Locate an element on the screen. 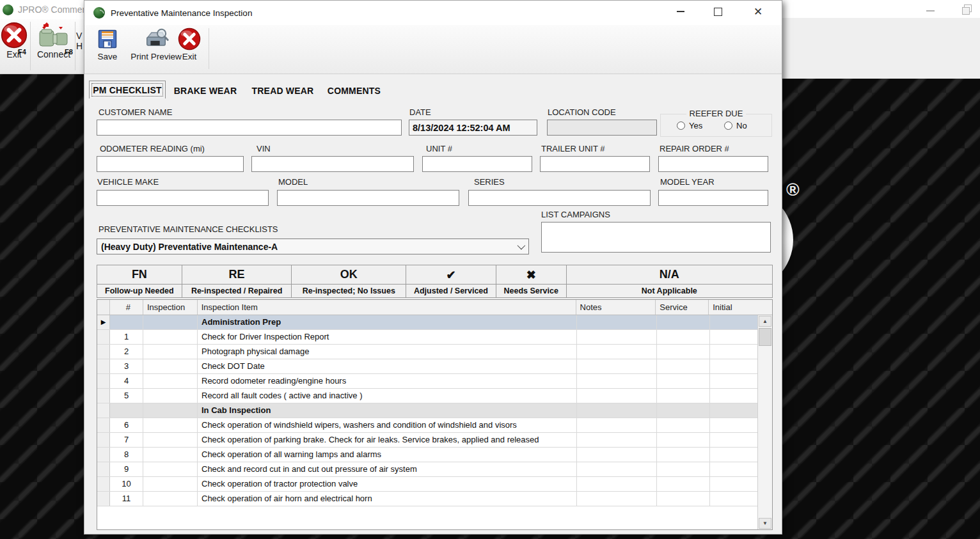  grid-cell-item: Check and record cut in and cut out pres… is located at coordinates (388, 469).